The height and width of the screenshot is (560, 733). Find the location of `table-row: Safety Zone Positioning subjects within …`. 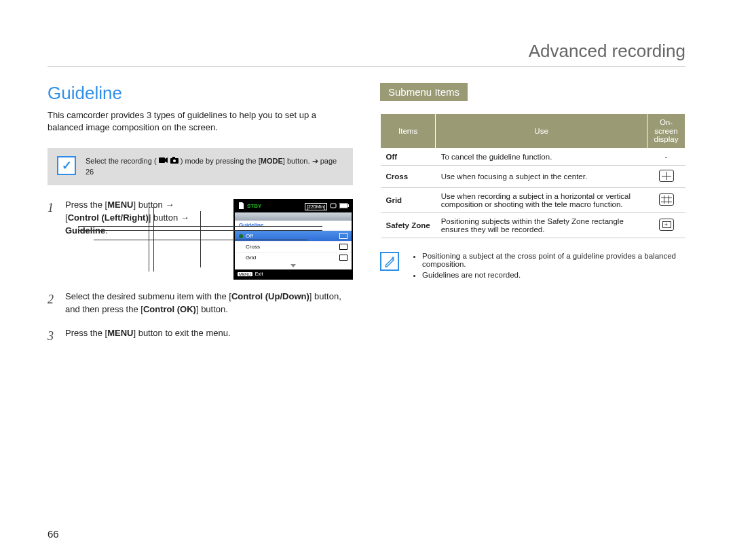

table-row: Safety Zone Positioning subjects within … is located at coordinates (533, 225).